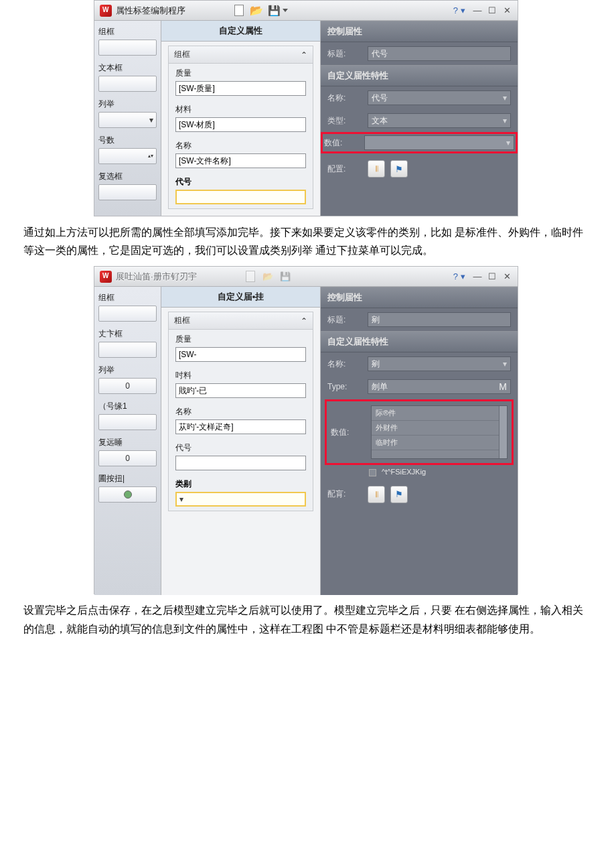  Describe the element at coordinates (268, 276) in the screenshot. I see `folder-icon: 📂` at that location.